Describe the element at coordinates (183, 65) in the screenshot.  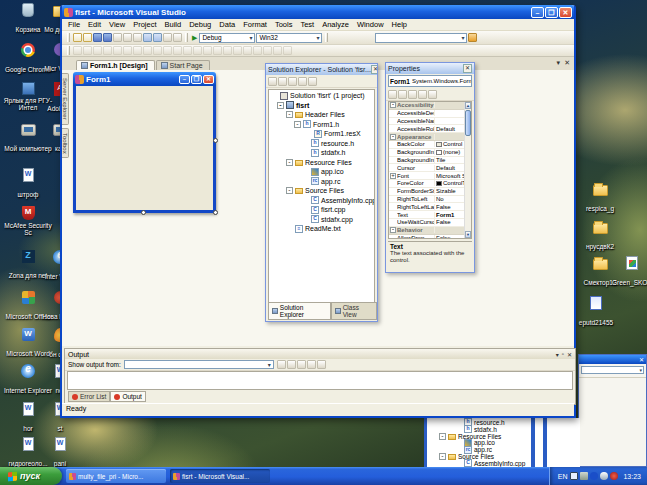
I see `document-tab: Start Page` at that location.